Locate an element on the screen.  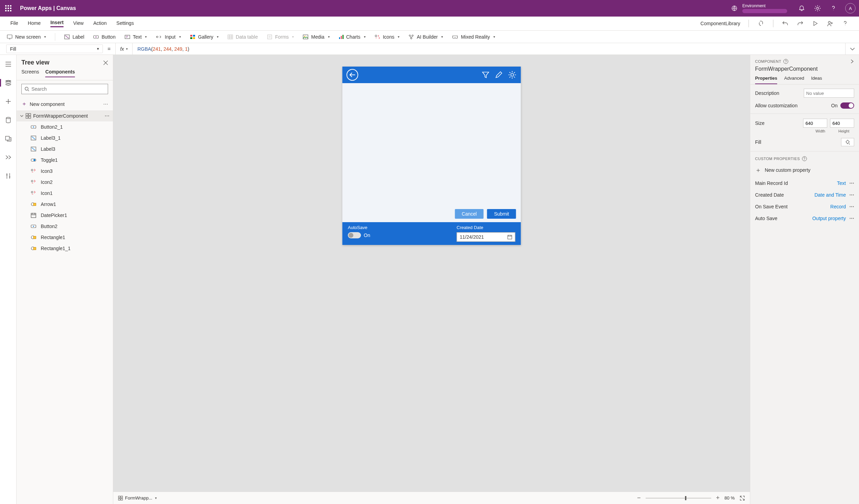
filter-icon is located at coordinates (486, 75).